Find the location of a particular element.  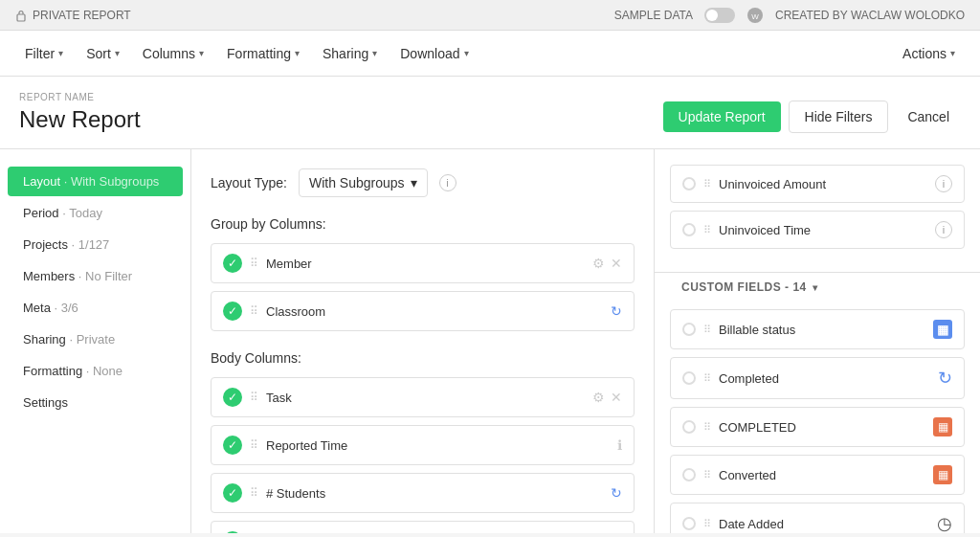

billable-status-icon: ▦ is located at coordinates (943, 329).